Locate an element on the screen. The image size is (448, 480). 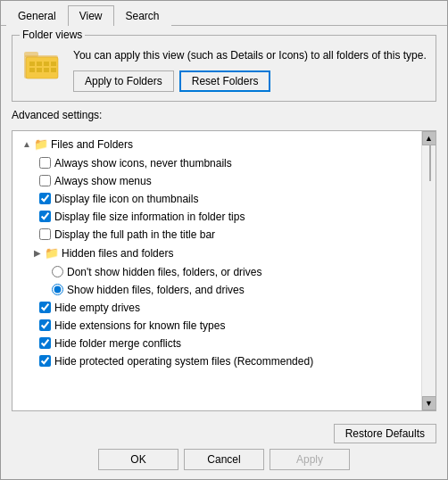
folder-views-label: Folder views is located at coordinates (52, 35).